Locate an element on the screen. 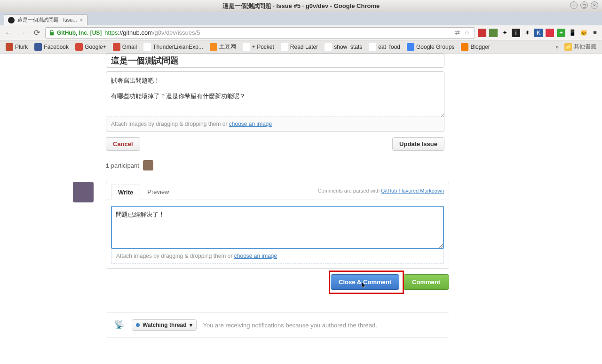 The height and width of the screenshot is (364, 602). ext-icon: 🐱 is located at coordinates (584, 33).